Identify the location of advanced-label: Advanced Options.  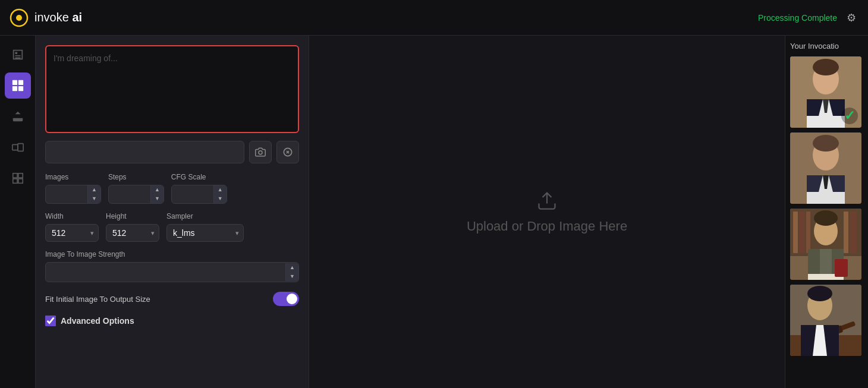
(98, 321).